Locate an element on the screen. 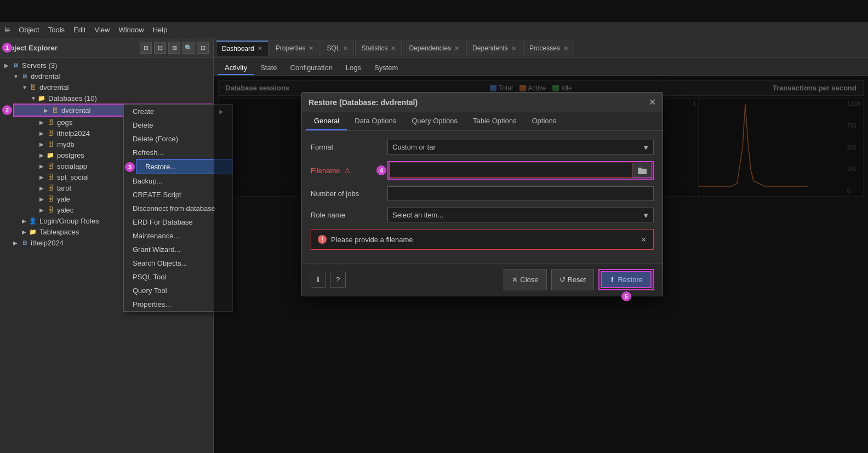  sidebar-icon-search: 🔍 is located at coordinates (189, 48).